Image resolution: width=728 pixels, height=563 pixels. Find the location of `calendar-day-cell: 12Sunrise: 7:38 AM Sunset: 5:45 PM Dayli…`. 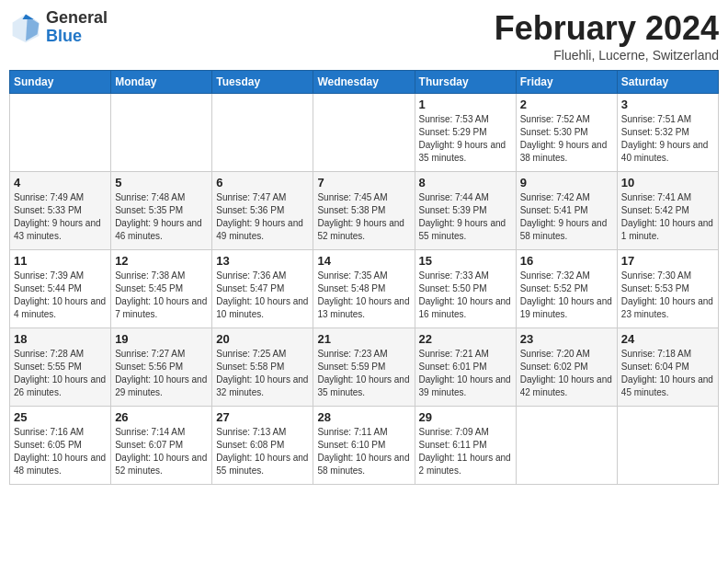

calendar-day-cell: 12Sunrise: 7:38 AM Sunset: 5:45 PM Dayli… is located at coordinates (162, 289).